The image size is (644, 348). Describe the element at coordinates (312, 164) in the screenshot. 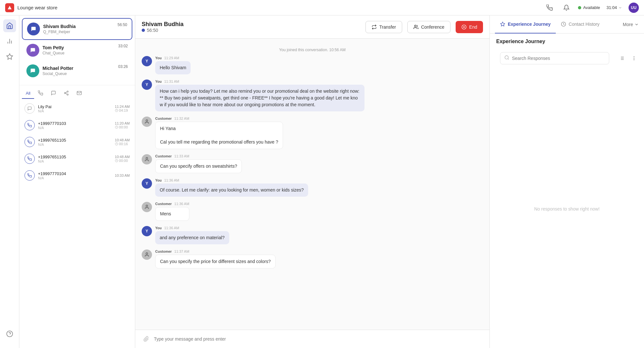

I see `message-group-4: Customer 11:33 AM Can you specify offers…` at that location.